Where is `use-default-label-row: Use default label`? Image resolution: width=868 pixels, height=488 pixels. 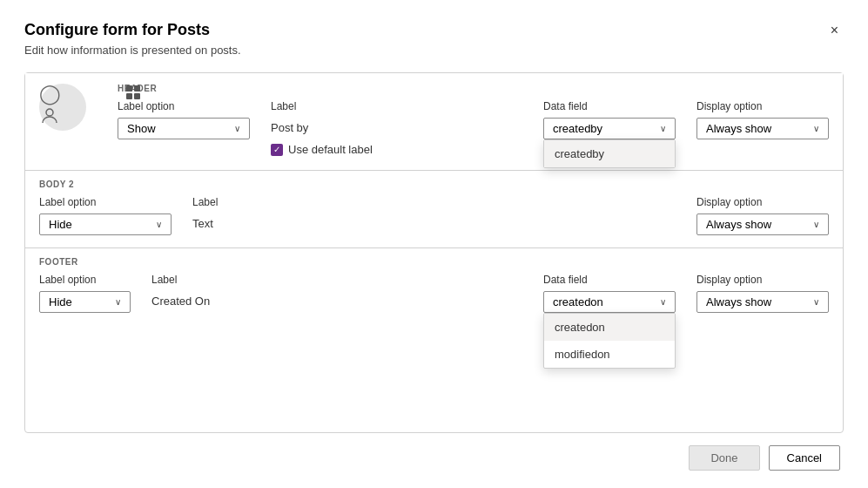 use-default-label-row: Use default label is located at coordinates (322, 150).